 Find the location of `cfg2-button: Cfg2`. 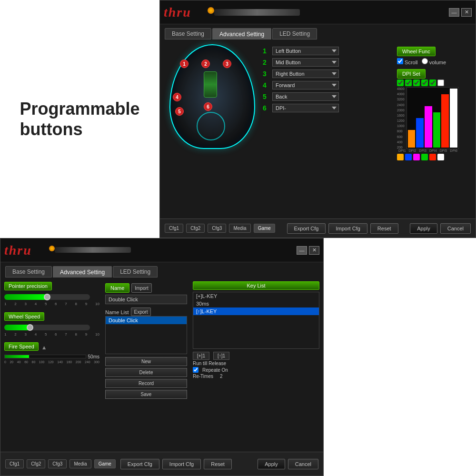

cfg2-button: Cfg2 is located at coordinates (195, 228).